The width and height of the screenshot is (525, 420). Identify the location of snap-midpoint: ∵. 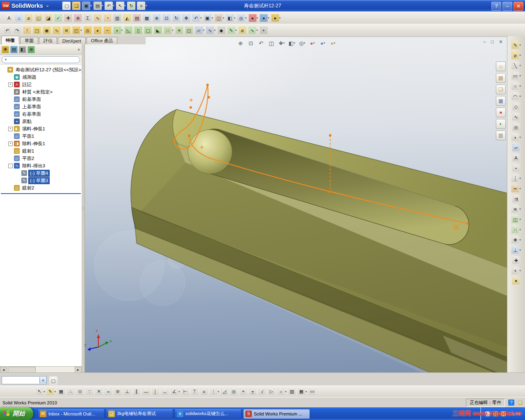
(89, 392).